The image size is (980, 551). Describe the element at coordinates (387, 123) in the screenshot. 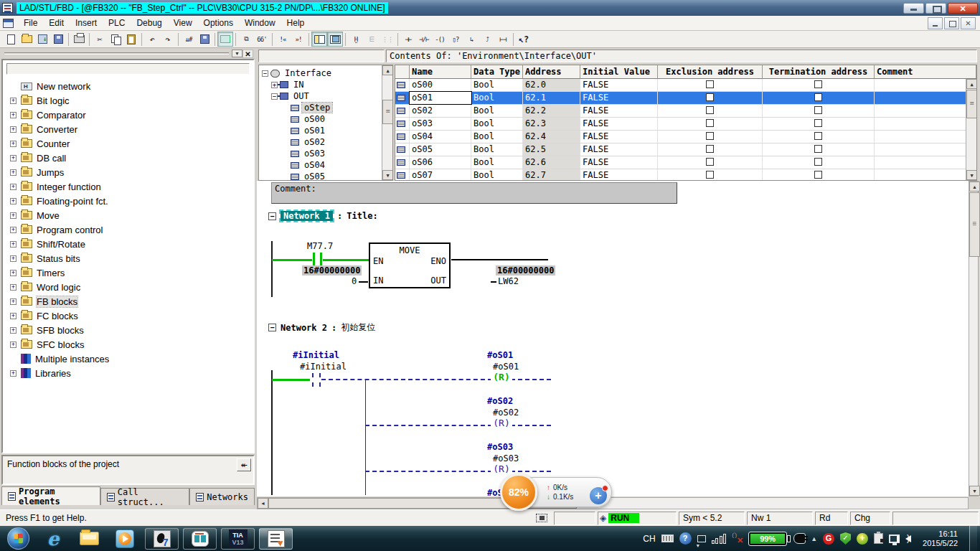

I see `interface-tree-scrollbar` at that location.